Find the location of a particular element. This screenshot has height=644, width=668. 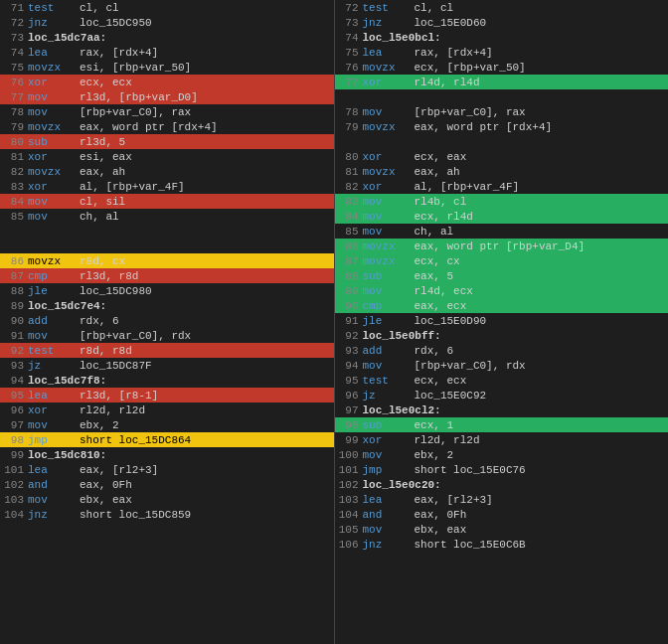

code-instruction: testcl, cl is located at coordinates (515, 8).